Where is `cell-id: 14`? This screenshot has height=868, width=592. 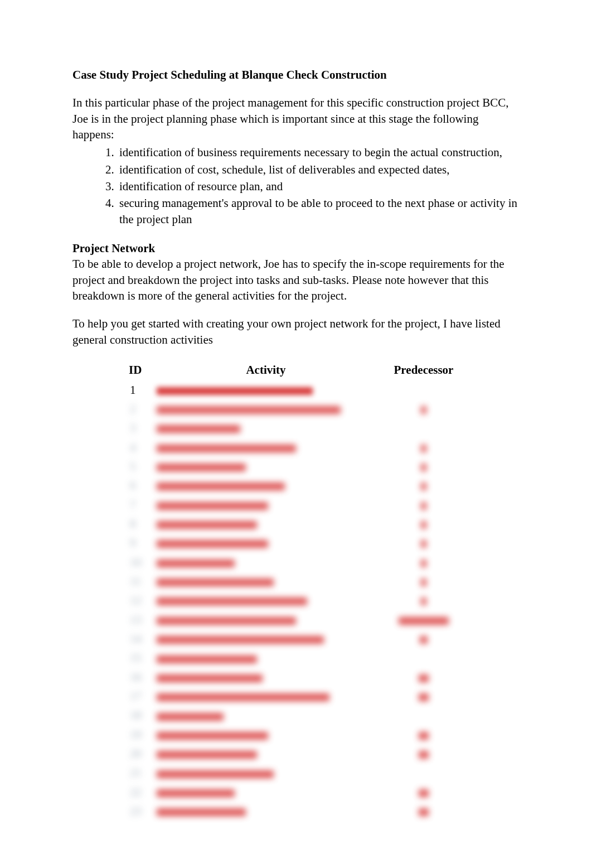
cell-id: 14 is located at coordinates (138, 639).